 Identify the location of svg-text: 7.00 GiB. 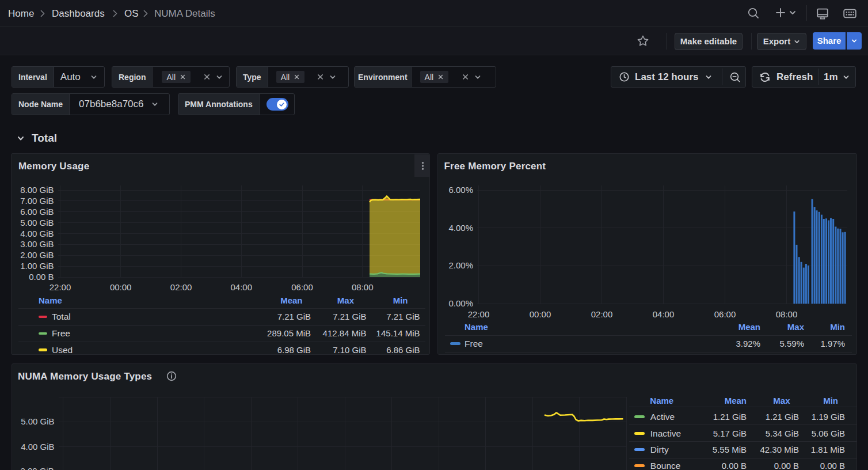
(37, 200).